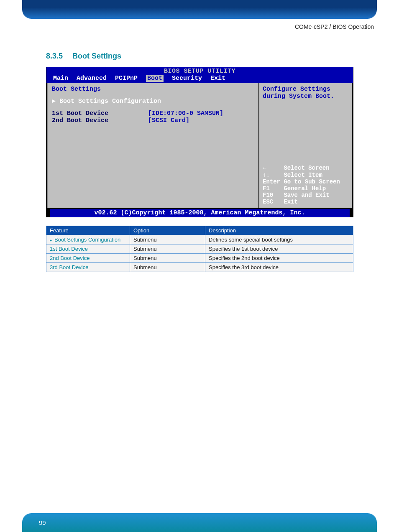  What do you see at coordinates (305, 93) in the screenshot?
I see `bios-help-tip: Configure Settings during System Boot.` at bounding box center [305, 93].